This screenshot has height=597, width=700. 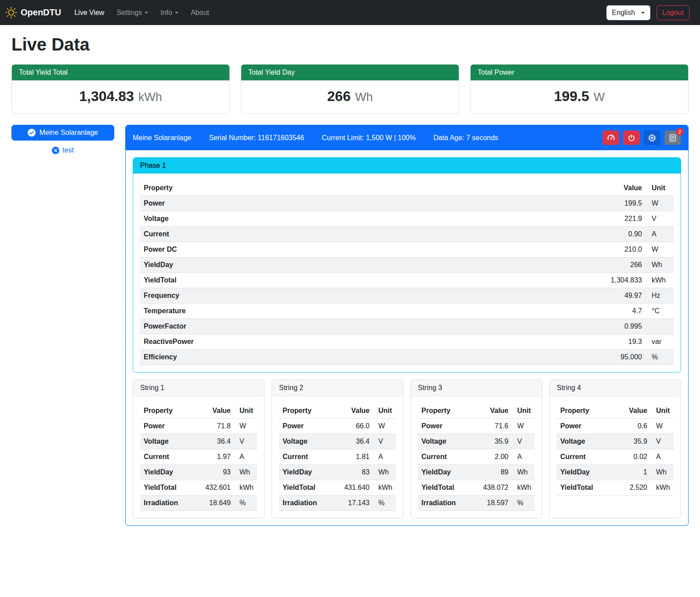 What do you see at coordinates (132, 13) in the screenshot?
I see `nav-item-settings: Settings` at bounding box center [132, 13].